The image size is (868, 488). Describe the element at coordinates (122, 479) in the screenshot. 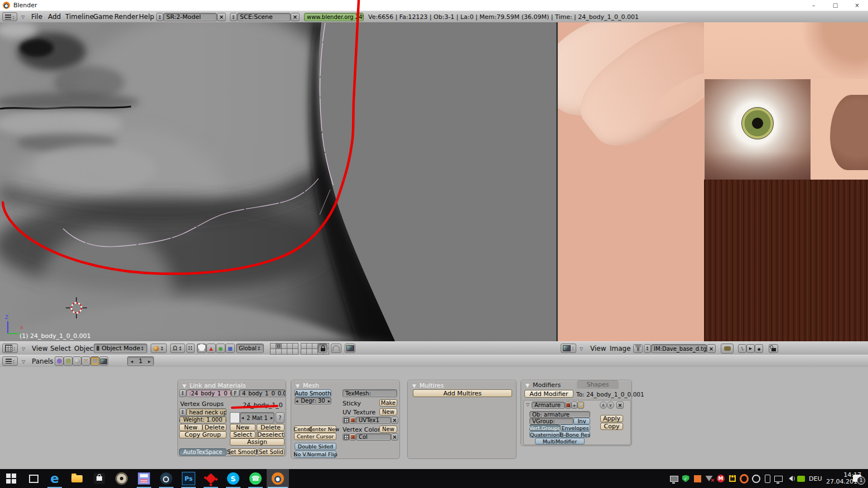

I see `taskbar-app-round` at that location.